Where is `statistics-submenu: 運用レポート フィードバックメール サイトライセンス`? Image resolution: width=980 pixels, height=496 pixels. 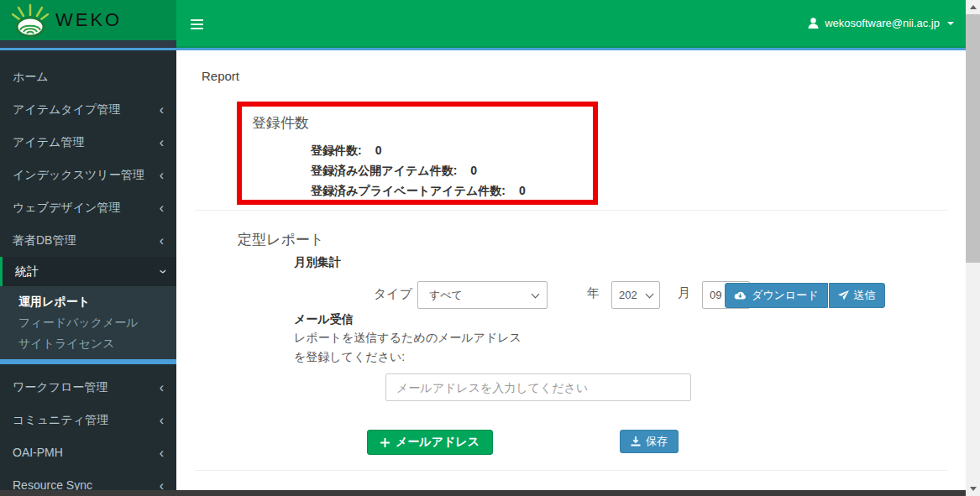
statistics-submenu: 運用レポート フィードバックメール サイトライセンス is located at coordinates (88, 322).